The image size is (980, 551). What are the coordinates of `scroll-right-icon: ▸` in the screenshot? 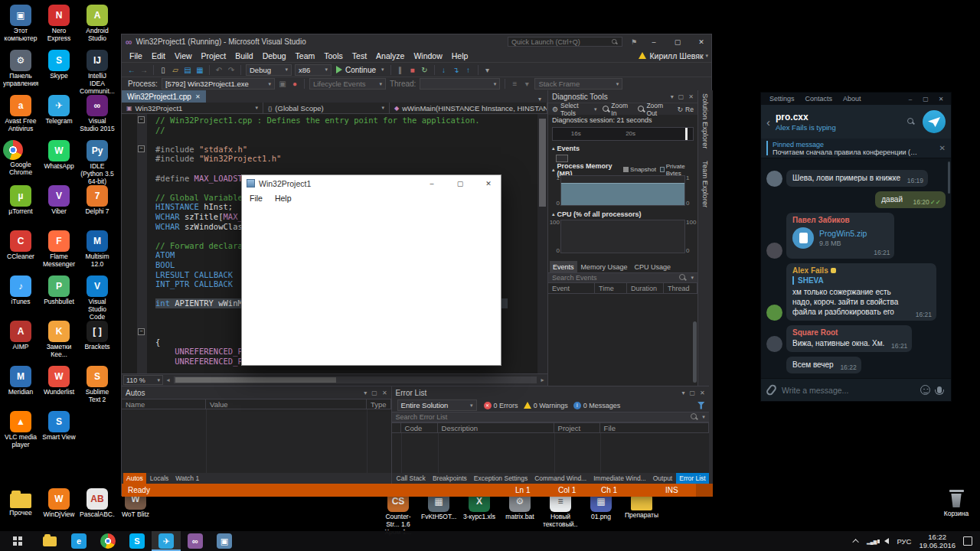 It's located at (542, 380).